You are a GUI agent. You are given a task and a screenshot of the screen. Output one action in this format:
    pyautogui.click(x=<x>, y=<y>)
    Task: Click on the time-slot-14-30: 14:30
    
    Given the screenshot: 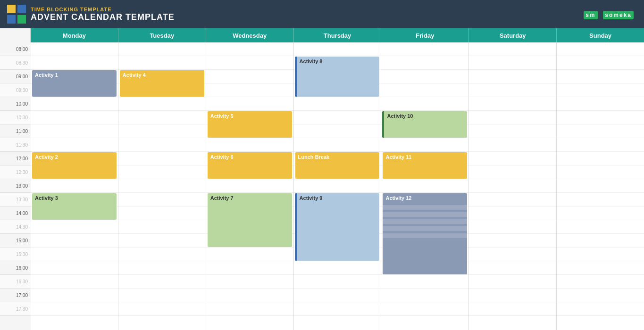 What is the action you would take?
    pyautogui.click(x=15, y=227)
    